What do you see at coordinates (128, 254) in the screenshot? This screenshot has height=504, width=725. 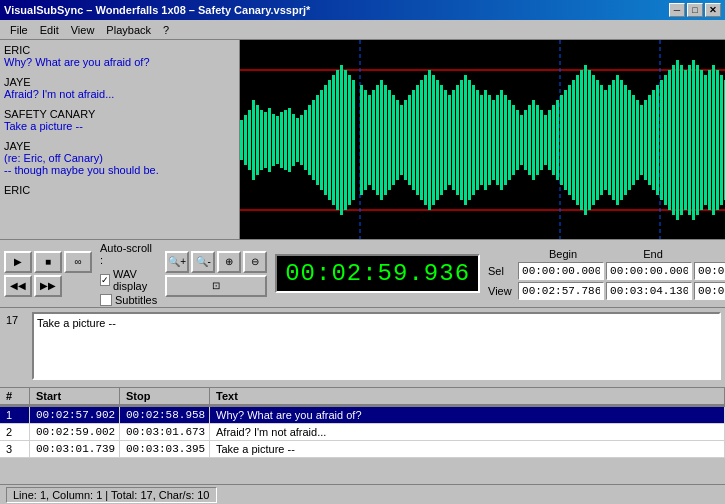 I see `autoscroll-label: Auto-scroll :` at bounding box center [128, 254].